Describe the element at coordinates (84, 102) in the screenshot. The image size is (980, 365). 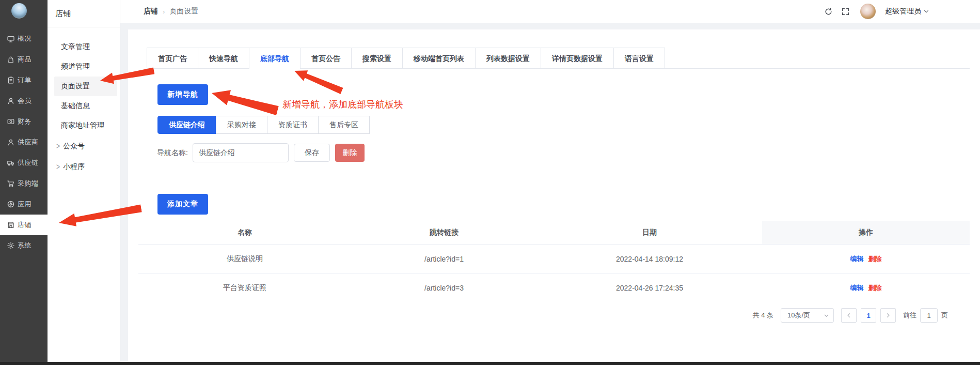
I see `secondary-menu: > 文章管理 > 频道管理 > 页面设置 > 基础信息` at that location.